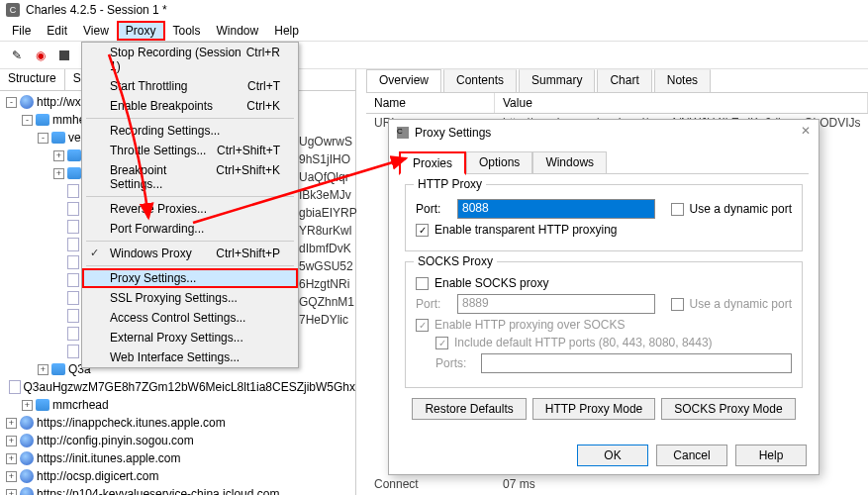  Describe the element at coordinates (677, 305) in the screenshot. I see `socks-dynamic-checkbox` at that location.